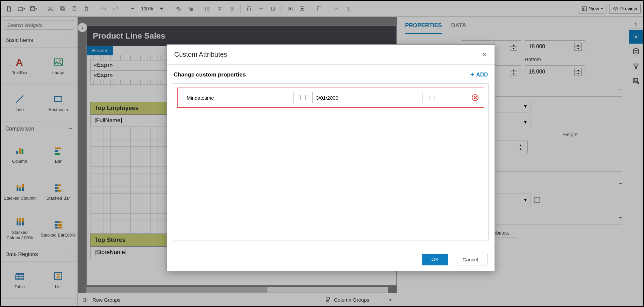  Describe the element at coordinates (435, 260) in the screenshot. I see `ok-button: OK` at that location.